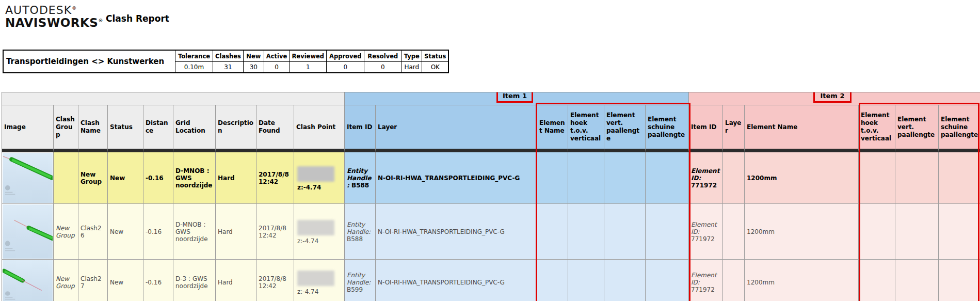 The image size is (980, 301). Describe the element at coordinates (52, 23) in the screenshot. I see `logo-navisworks-text: NAVISWORKS` at that location.